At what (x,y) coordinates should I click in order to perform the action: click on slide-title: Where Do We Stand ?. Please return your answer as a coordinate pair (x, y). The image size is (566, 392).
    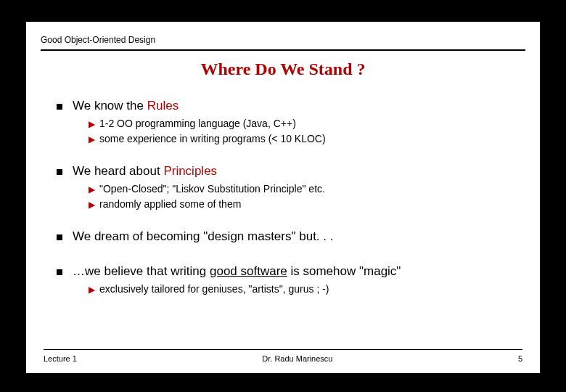
    Looking at the image, I should click on (283, 70).